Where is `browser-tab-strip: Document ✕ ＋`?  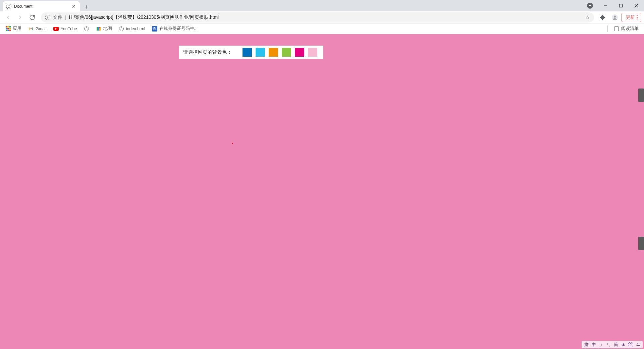 browser-tab-strip: Document ✕ ＋ is located at coordinates (322, 6).